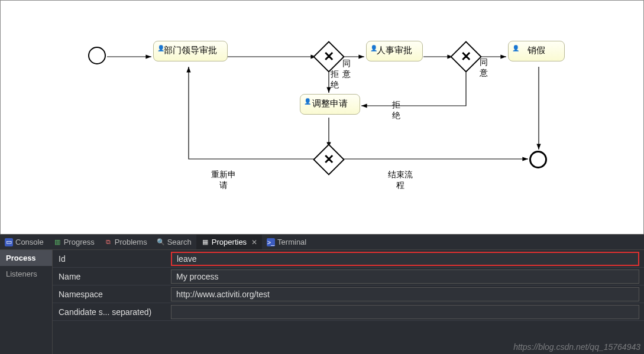 The image size is (644, 354). Describe the element at coordinates (484, 68) in the screenshot. I see `edge-label-agree-2: 同 意` at that location.